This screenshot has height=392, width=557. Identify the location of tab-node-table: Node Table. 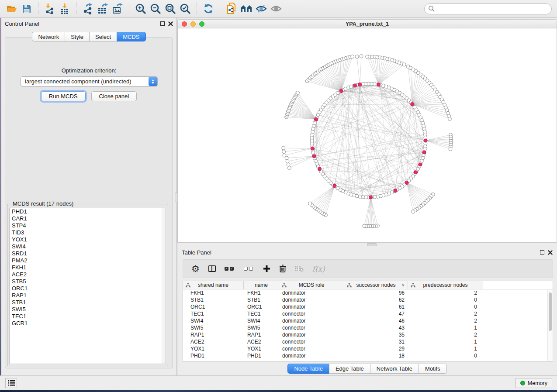
(308, 368).